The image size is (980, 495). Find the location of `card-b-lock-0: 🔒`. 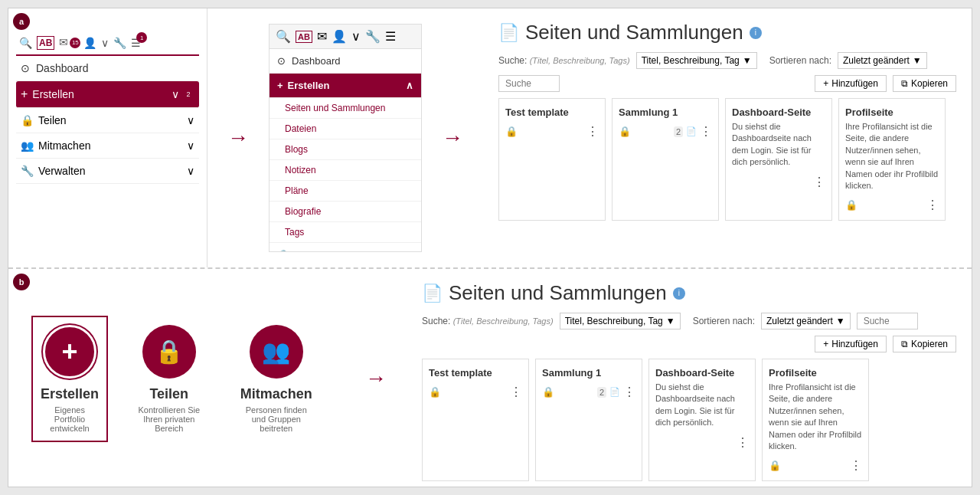

card-b-lock-0: 🔒 is located at coordinates (435, 392).